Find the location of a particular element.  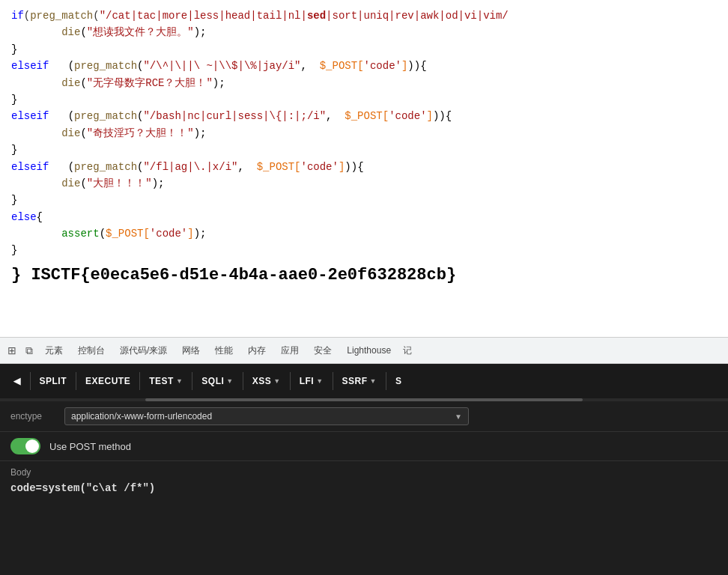

flag-line: } ISCTF{e0eca5e6-d51e-4b4a-aae0-2e0f6328… is located at coordinates (364, 276).